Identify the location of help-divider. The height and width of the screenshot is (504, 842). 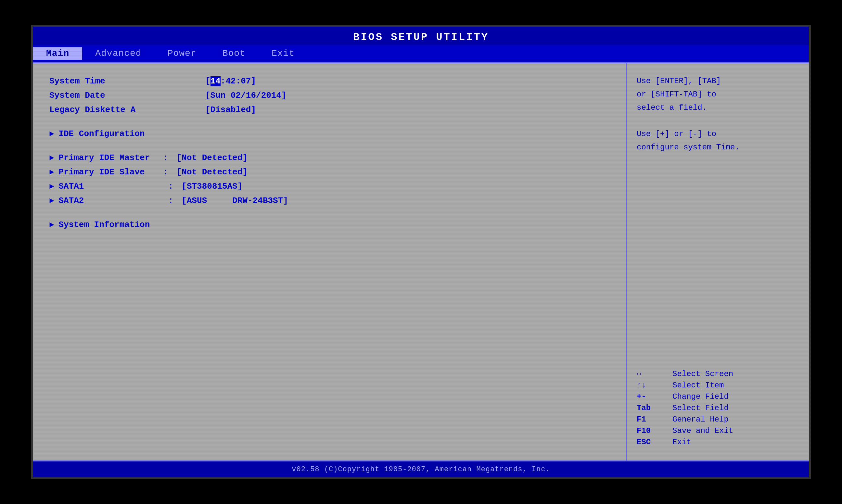
(718, 264).